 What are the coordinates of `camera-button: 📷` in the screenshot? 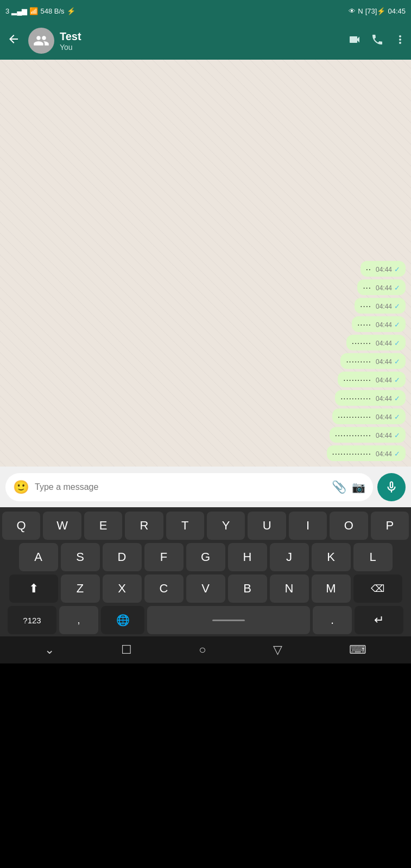 It's located at (358, 487).